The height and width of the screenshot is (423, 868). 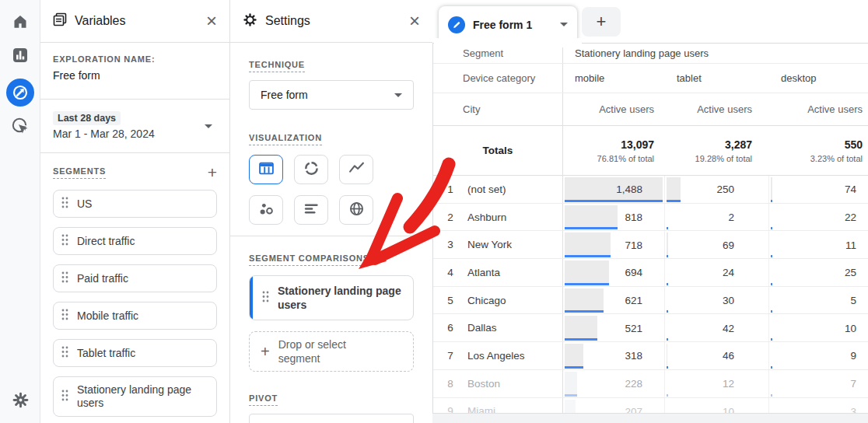 What do you see at coordinates (515, 409) in the screenshot?
I see `row-city: Miami` at bounding box center [515, 409].